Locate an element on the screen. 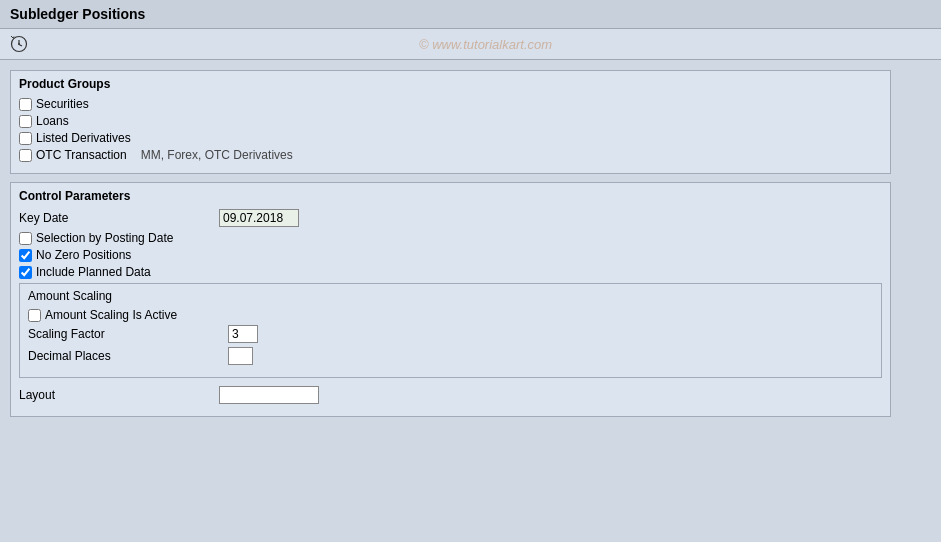  key-date-label: Key Date is located at coordinates (119, 218).